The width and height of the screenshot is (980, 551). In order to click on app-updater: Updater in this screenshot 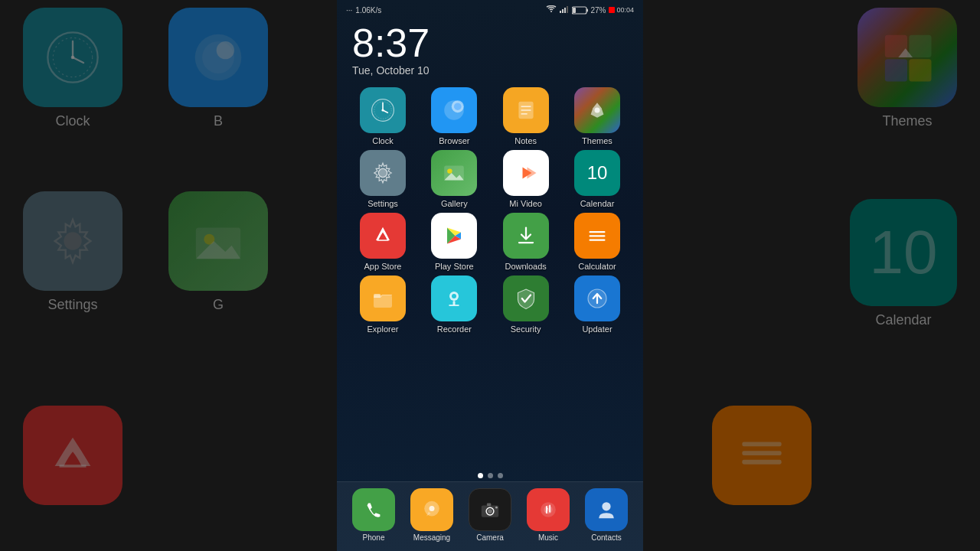, I will do `click(597, 305)`.